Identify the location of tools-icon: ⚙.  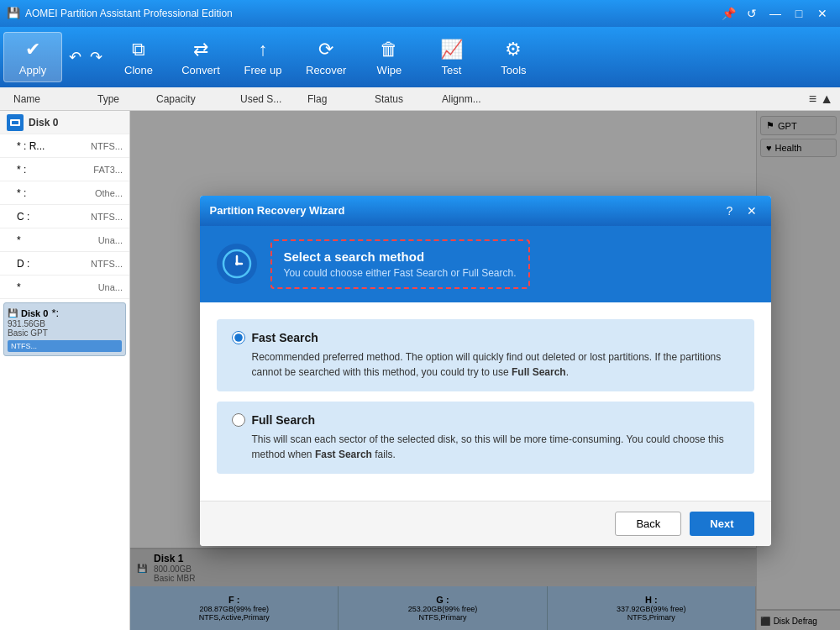
(513, 50).